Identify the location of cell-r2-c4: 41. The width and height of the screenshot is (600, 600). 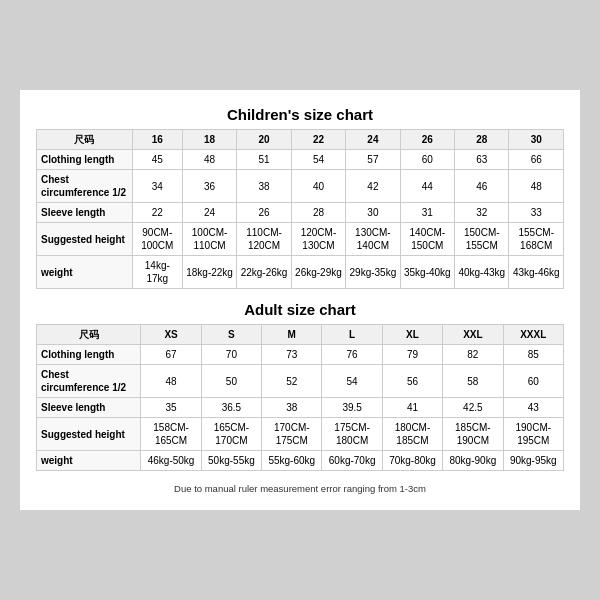
(412, 408).